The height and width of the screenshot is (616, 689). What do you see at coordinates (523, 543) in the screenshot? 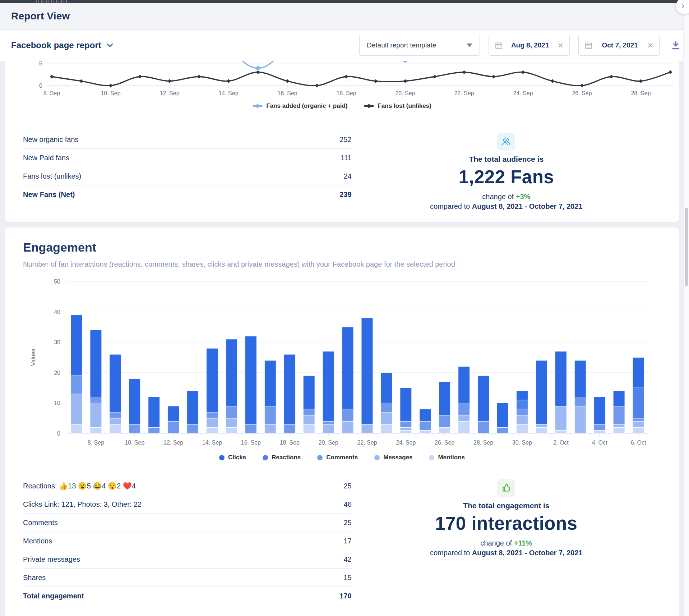
I see `engagement-change-value: +11%` at bounding box center [523, 543].